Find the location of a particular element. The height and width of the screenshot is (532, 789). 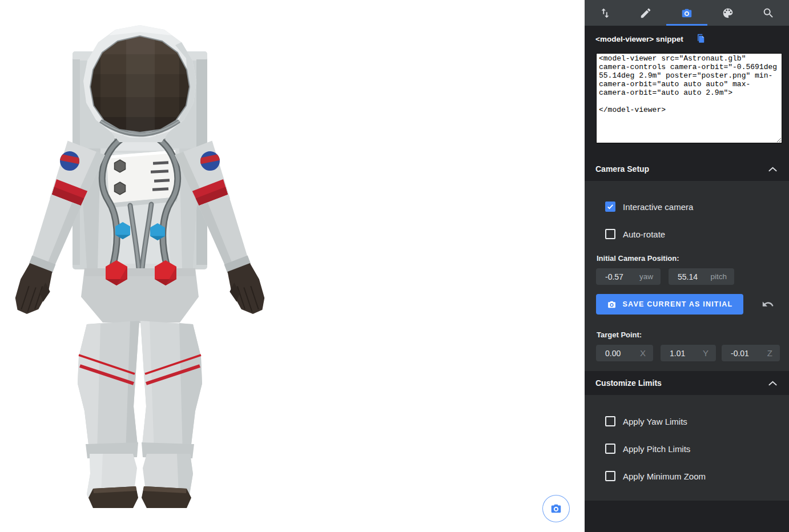

auto-rotate-checkbox is located at coordinates (610, 234).